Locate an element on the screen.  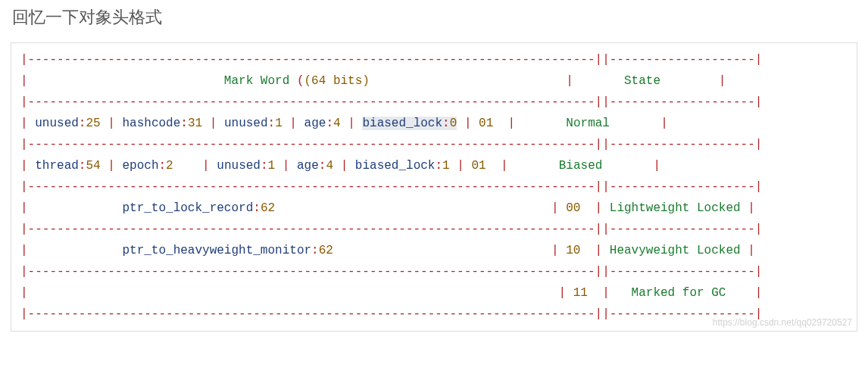
page-title: 回忆一下对象头格式 is located at coordinates (435, 17).